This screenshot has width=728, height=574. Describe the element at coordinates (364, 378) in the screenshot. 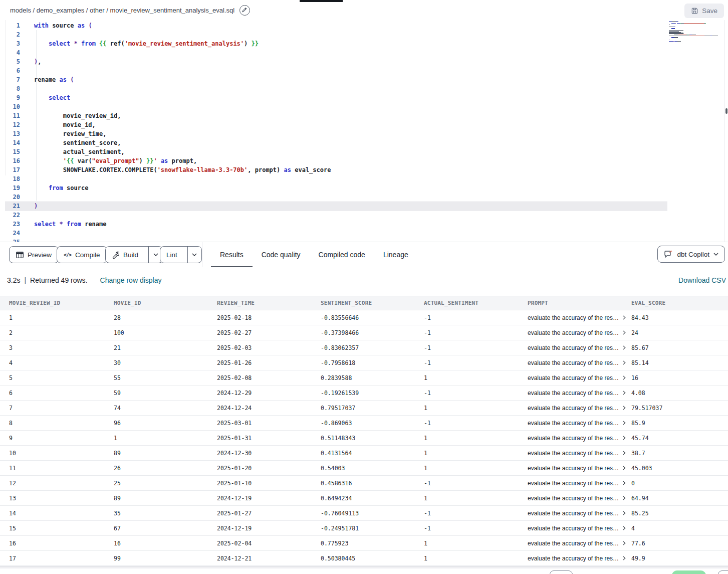

I see `table-row: 5552025-02-080.28395881evaluate the accu…` at that location.